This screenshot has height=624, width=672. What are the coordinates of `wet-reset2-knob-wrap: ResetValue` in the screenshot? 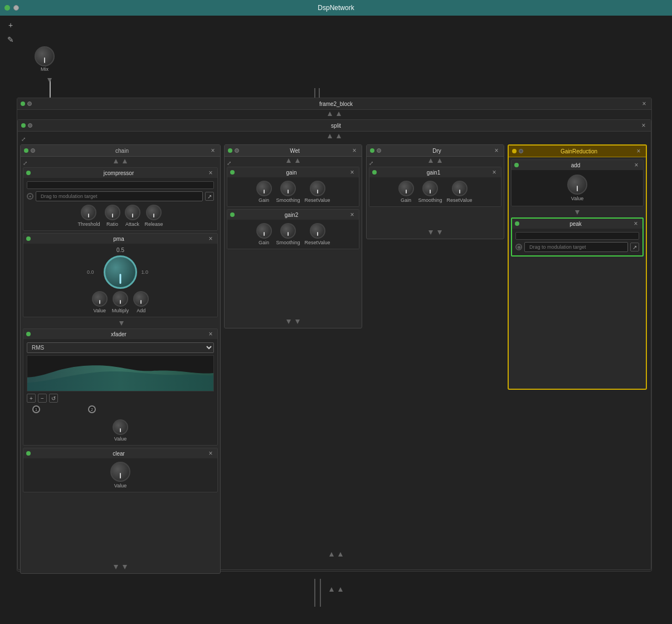 It's located at (318, 234).